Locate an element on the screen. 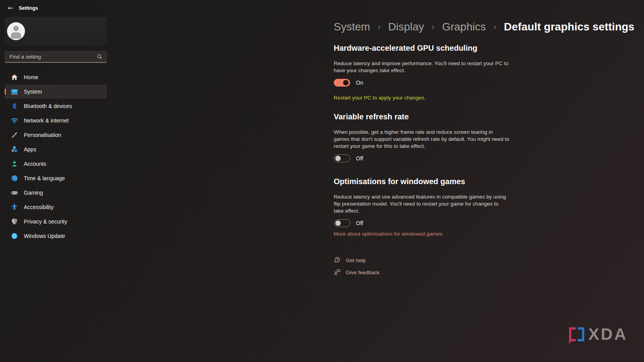 The width and height of the screenshot is (644, 362). sidebar-item-label: Apps is located at coordinates (30, 149).